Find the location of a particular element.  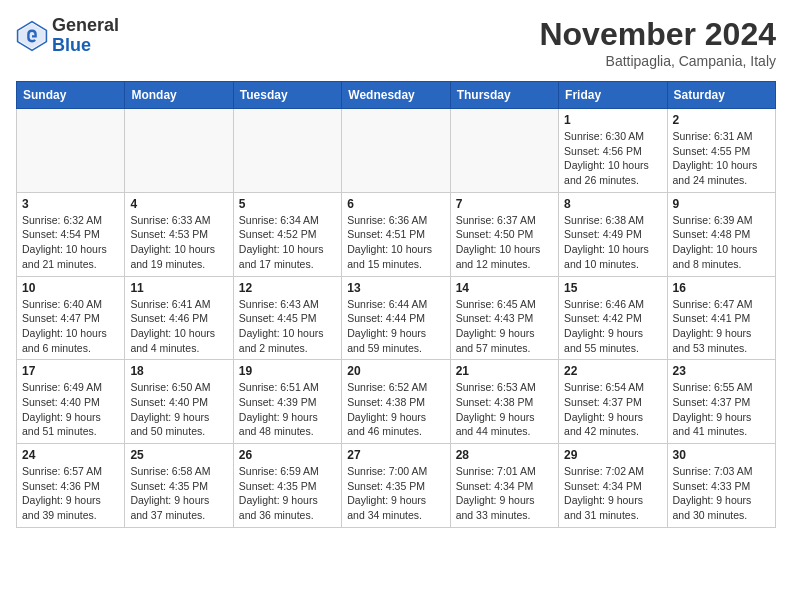

calendar-cell: 19Sunrise: 6:51 AMSunset: 4:39 PMDayligh… is located at coordinates (287, 402).